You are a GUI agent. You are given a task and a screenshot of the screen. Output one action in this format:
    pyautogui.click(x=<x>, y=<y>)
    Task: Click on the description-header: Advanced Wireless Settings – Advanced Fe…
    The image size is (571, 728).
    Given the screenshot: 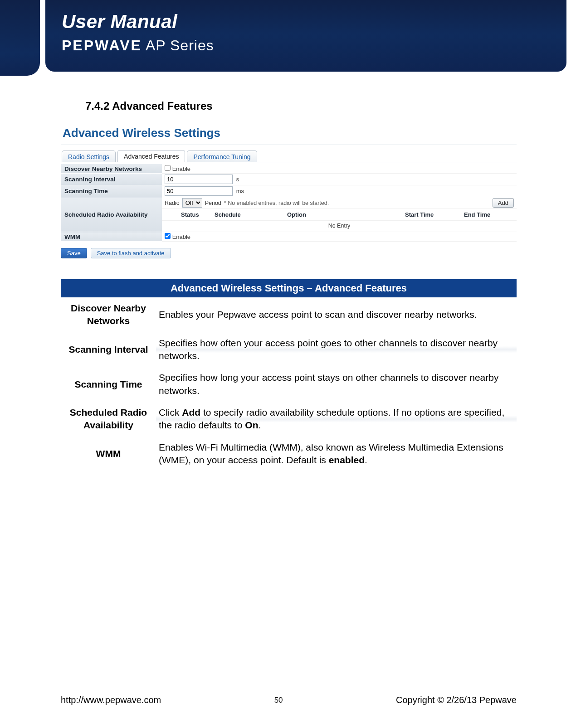 What is the action you would take?
    pyautogui.click(x=288, y=288)
    